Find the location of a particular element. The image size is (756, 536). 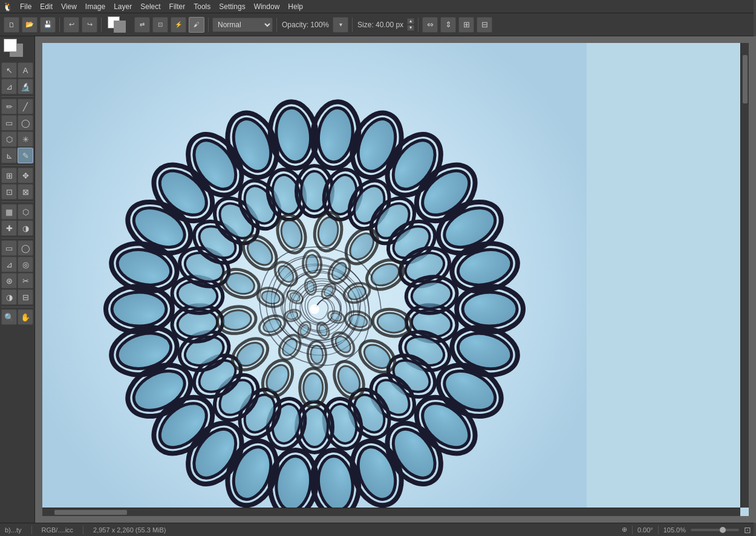

menu-tools: Tools is located at coordinates (202, 7).